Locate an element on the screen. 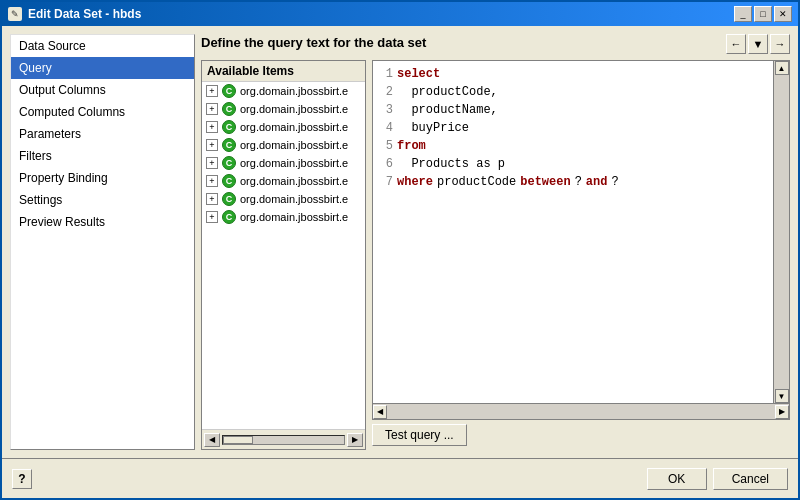 The image size is (800, 500). line-number: 3 is located at coordinates (385, 110).